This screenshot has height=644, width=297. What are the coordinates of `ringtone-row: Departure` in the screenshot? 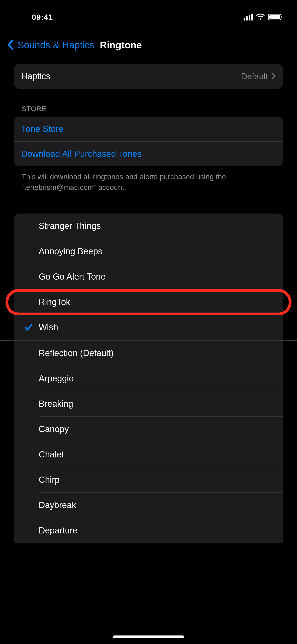 It's located at (148, 530).